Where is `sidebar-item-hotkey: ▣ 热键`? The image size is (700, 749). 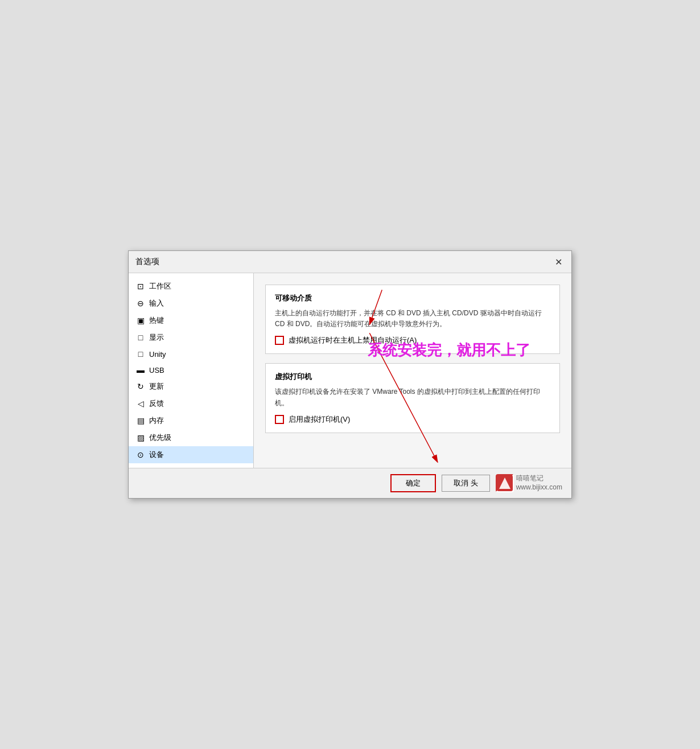 sidebar-item-hotkey: ▣ 热键 is located at coordinates (191, 320).